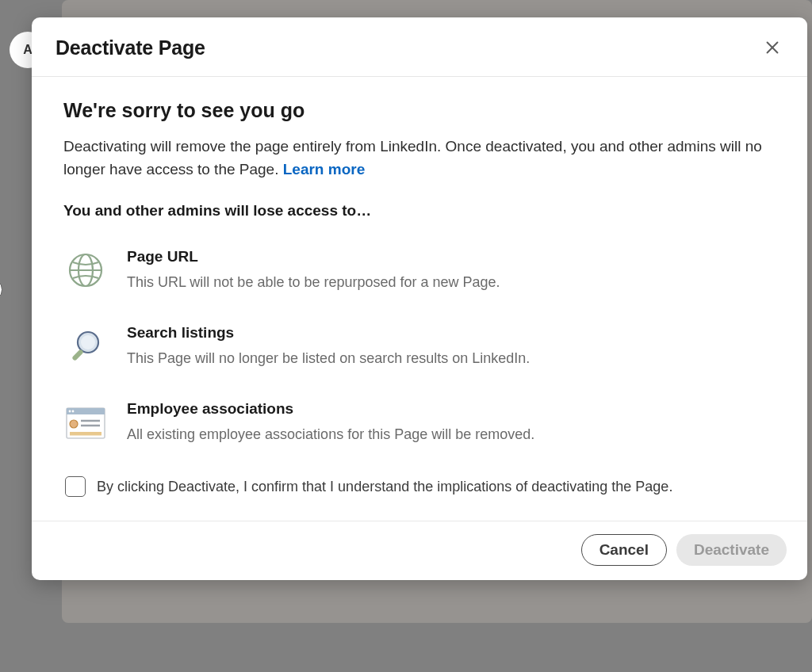 Image resolution: width=812 pixels, height=672 pixels. What do you see at coordinates (419, 211) in the screenshot?
I see `lose-access-heading: You and other admins will lose access to…` at bounding box center [419, 211].